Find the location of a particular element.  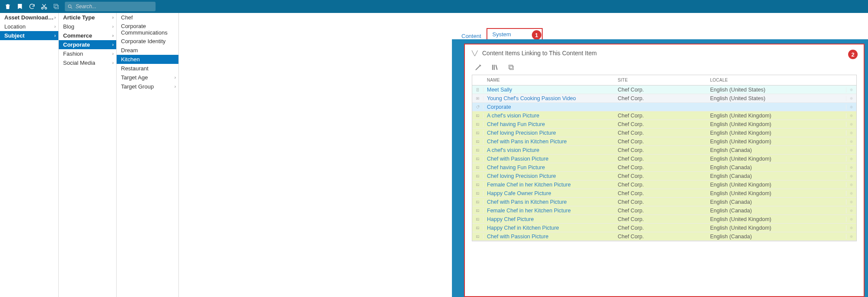

table-row: Corporate is located at coordinates (665, 107).